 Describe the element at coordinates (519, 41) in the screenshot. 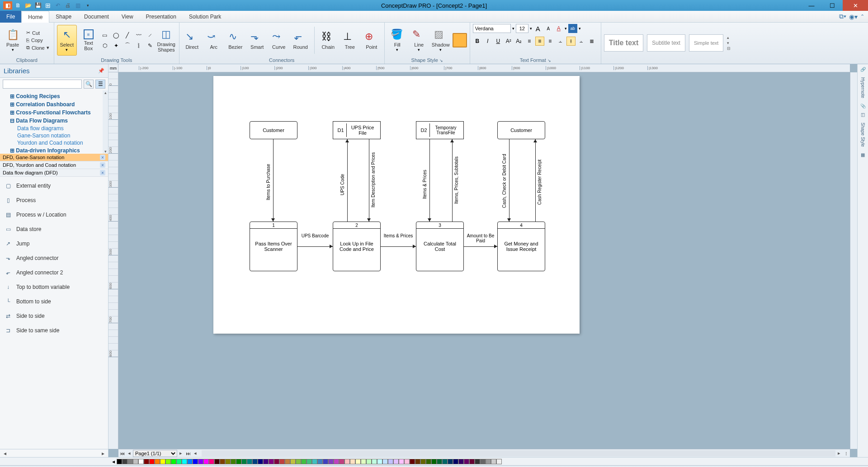

I see `subscript-icon: A₂` at that location.